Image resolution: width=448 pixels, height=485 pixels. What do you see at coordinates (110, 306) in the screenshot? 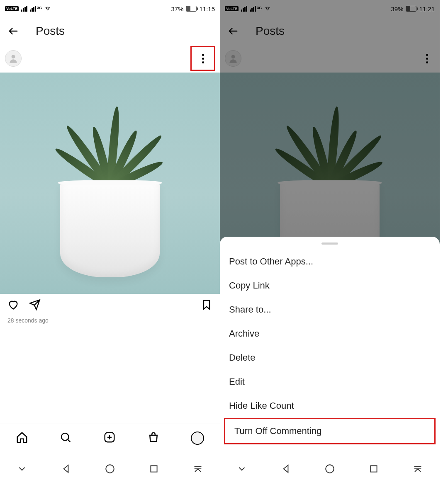
I see `post-actions` at bounding box center [110, 306].